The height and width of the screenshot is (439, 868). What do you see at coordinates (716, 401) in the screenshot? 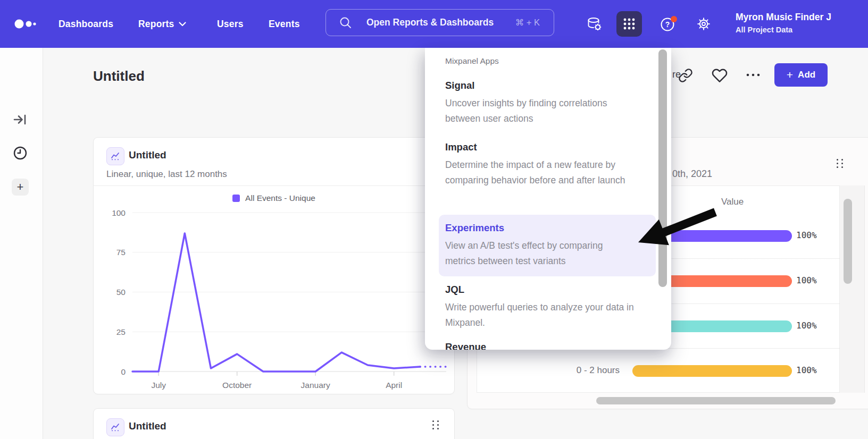
I see `horizontal-scrollbar` at bounding box center [716, 401].